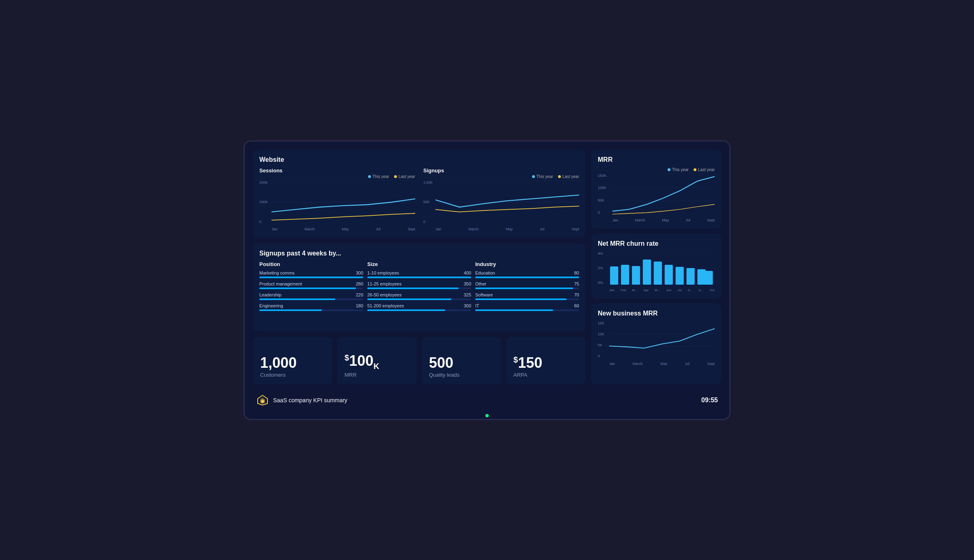 The image size is (974, 560). I want to click on new-biz-y-labels: 15K 10K 5K 0, so click(601, 340).